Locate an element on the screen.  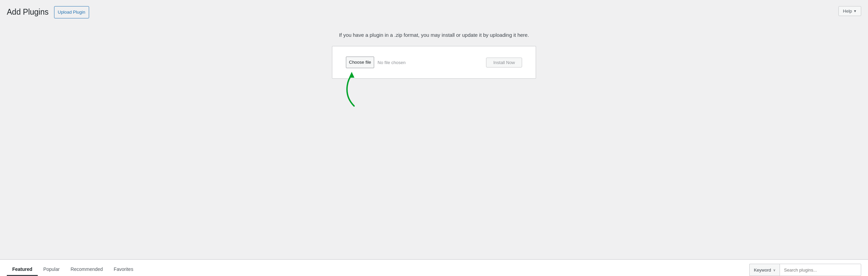
tab-recommended: Recommended is located at coordinates (86, 270).